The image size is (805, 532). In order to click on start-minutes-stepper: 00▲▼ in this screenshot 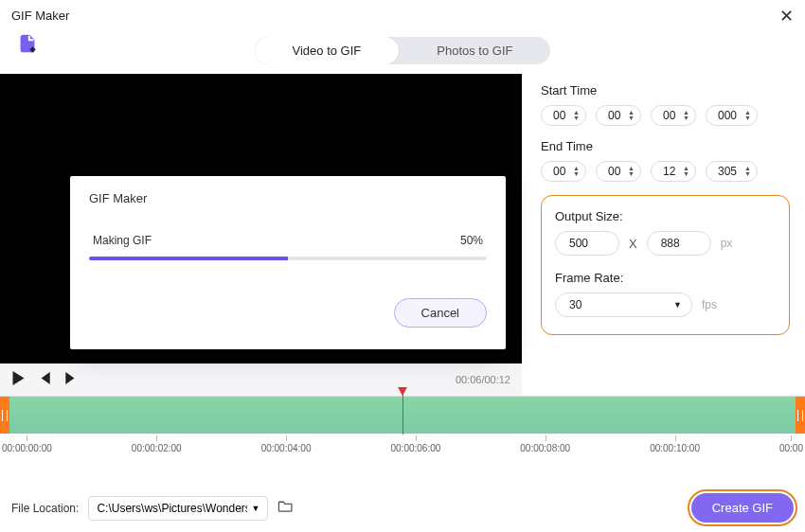, I will do `click(618, 115)`.